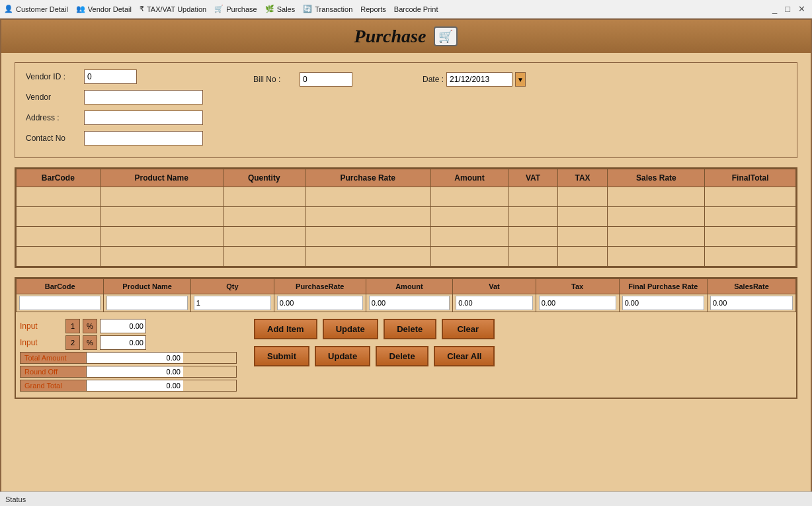 This screenshot has width=812, height=506. What do you see at coordinates (219, 9) in the screenshot?
I see `purchase-icon: 🛒` at bounding box center [219, 9].